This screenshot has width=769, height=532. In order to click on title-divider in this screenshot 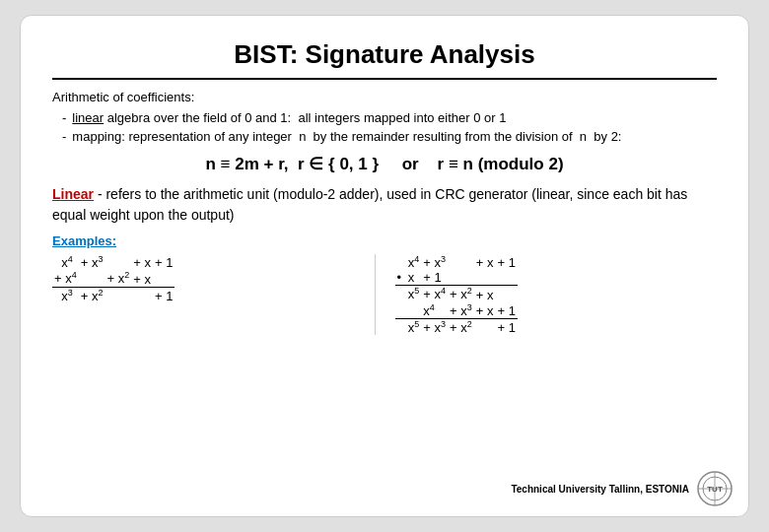, I will do `click(384, 79)`.